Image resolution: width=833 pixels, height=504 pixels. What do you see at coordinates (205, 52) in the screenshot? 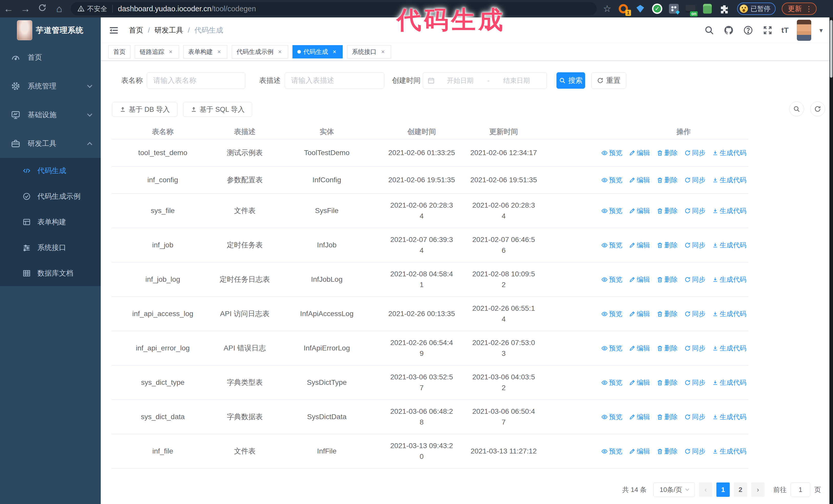
I see `tab: 表单构建 ×` at bounding box center [205, 52].